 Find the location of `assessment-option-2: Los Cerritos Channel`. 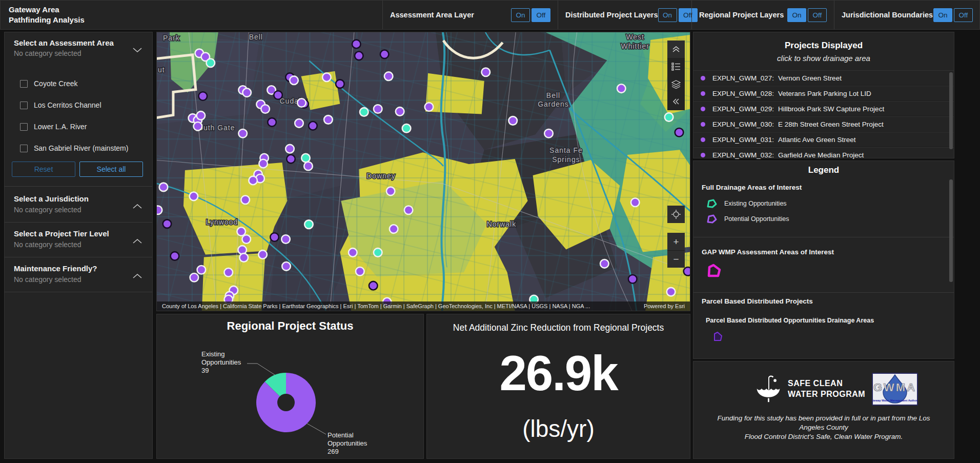

assessment-option-2: Los Cerritos Channel is located at coordinates (60, 105).